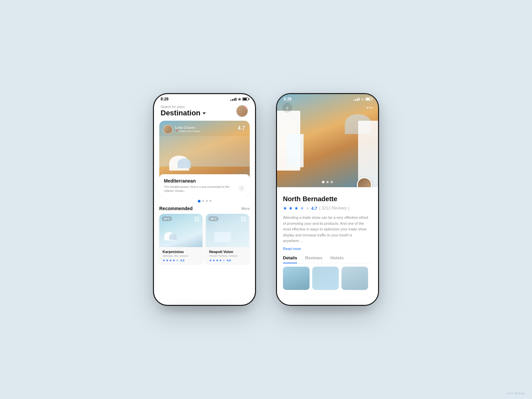  Describe the element at coordinates (229, 260) in the screenshot. I see `rec-rating-2: 4.6` at that location.